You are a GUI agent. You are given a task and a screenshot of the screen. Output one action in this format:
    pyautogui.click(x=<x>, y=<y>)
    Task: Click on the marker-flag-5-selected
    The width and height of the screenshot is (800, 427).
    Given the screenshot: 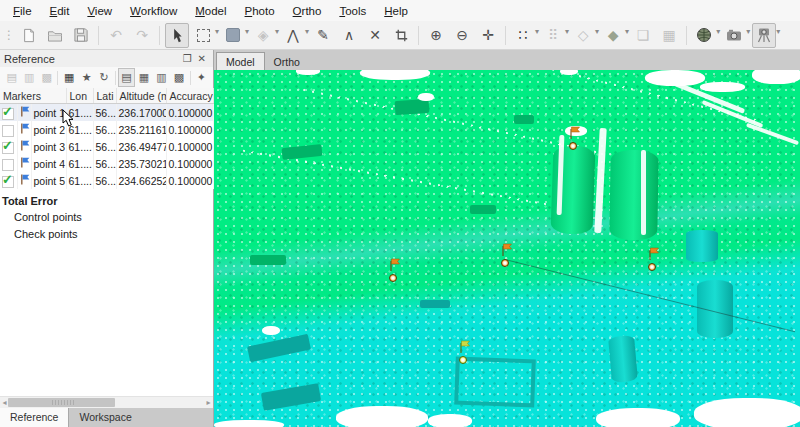 What is the action you would take?
    pyautogui.click(x=466, y=351)
    